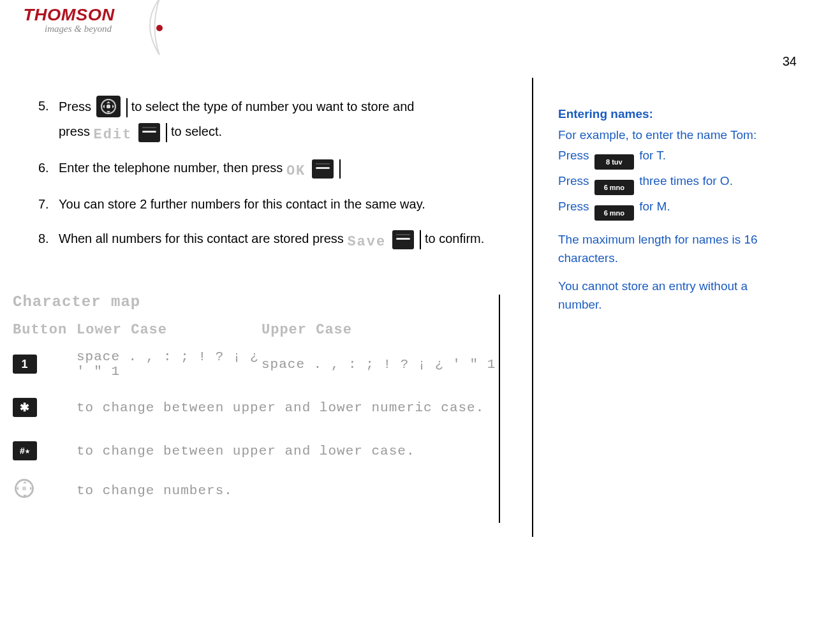 This screenshot has width=819, height=644. Describe the element at coordinates (48, 168) in the screenshot. I see `step-number: 6.` at that location.